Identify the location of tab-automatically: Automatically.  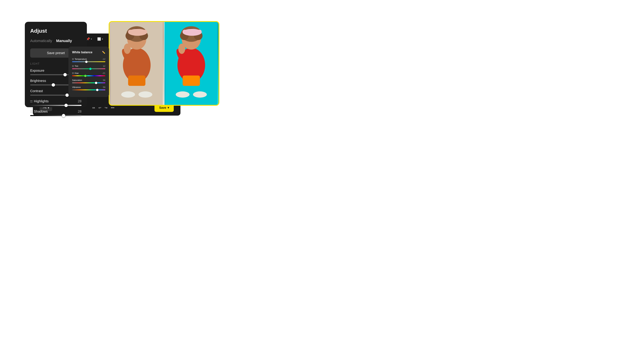
(41, 41).